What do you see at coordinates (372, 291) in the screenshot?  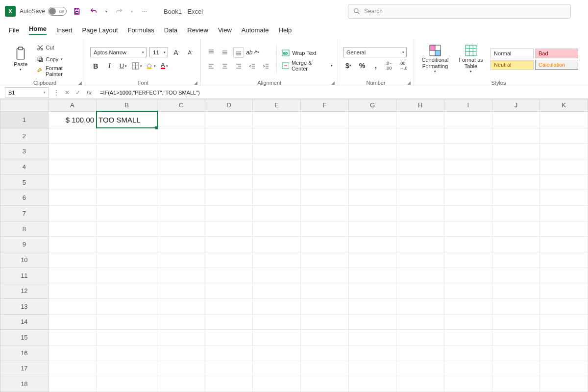 I see `cell-G12` at bounding box center [372, 291].